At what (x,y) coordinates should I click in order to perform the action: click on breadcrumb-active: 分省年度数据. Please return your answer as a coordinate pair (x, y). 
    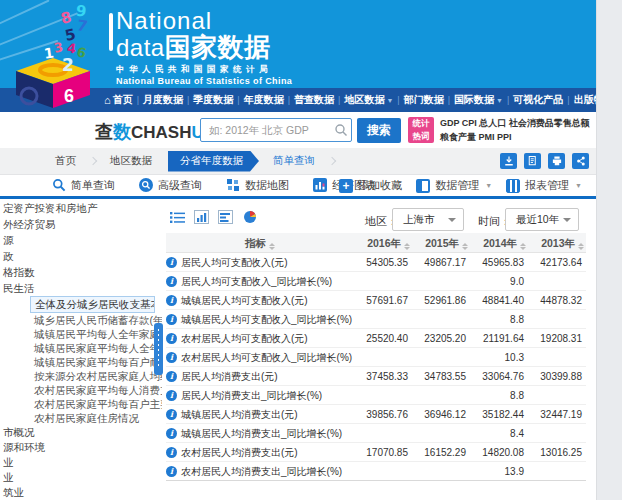
    Looking at the image, I should click on (214, 162).